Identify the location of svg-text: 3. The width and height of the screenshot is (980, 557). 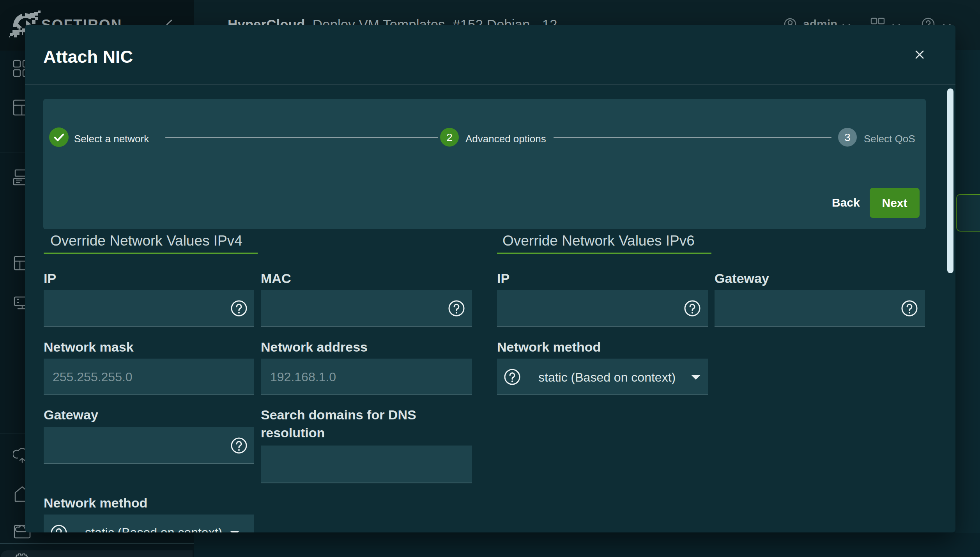
(847, 137).